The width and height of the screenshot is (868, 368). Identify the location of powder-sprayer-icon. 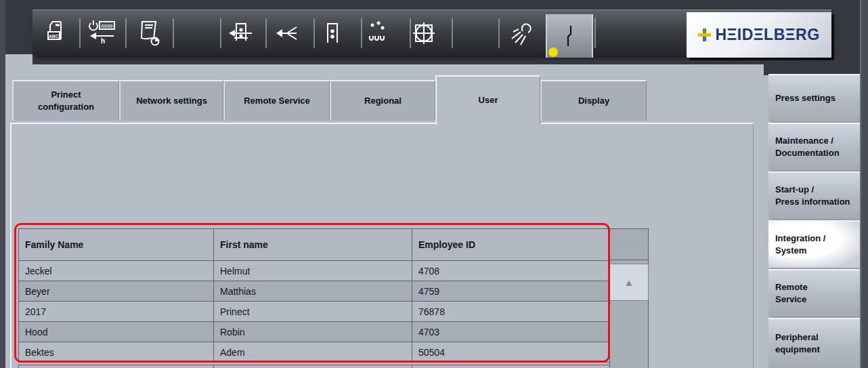
(378, 33).